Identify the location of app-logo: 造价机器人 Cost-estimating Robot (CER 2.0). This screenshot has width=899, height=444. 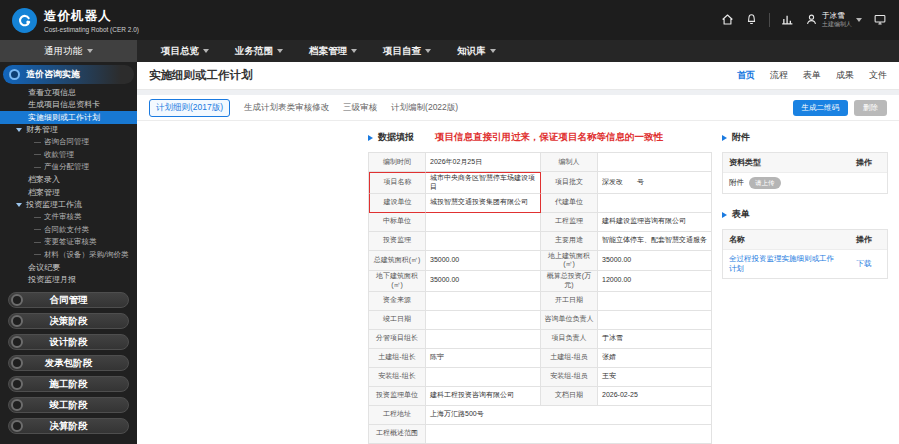
(76, 20).